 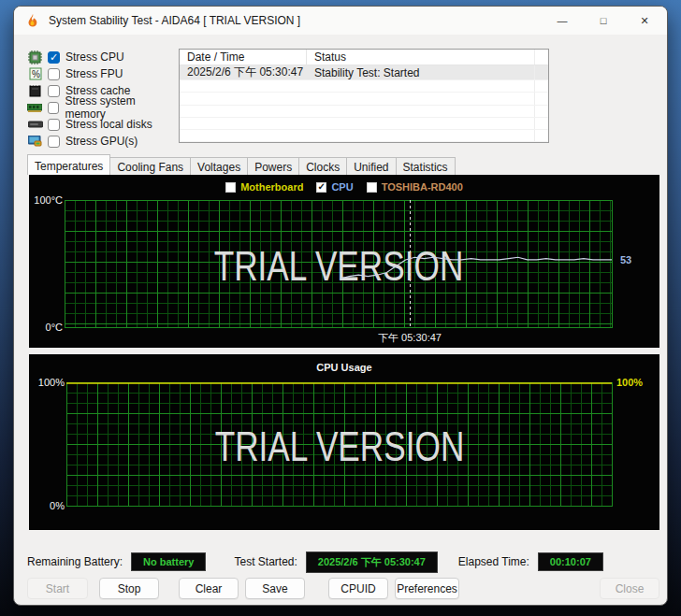 What do you see at coordinates (36, 58) in the screenshot?
I see `cpu-chip-icon` at bounding box center [36, 58].